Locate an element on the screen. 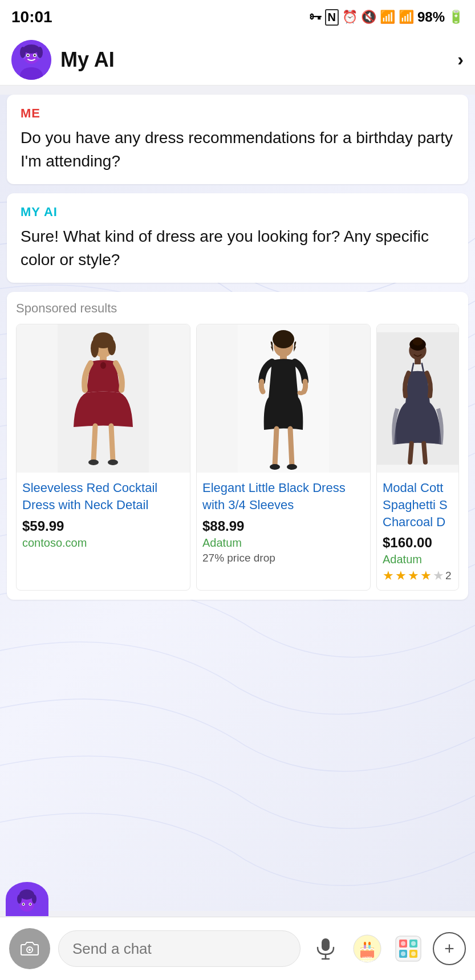 This screenshot has height=980, width=475. product-card-2: Elegant Little Black Dress with 3/4 Slee… is located at coordinates (283, 457).